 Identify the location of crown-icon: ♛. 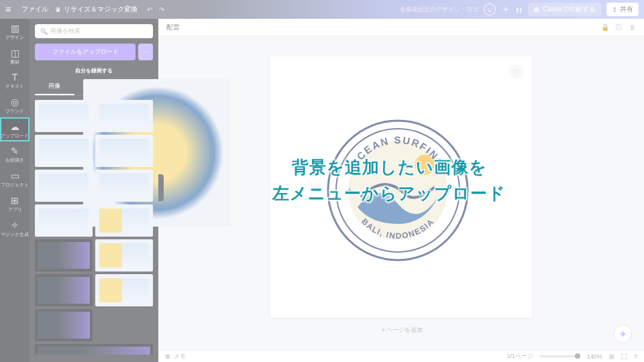
(58, 9).